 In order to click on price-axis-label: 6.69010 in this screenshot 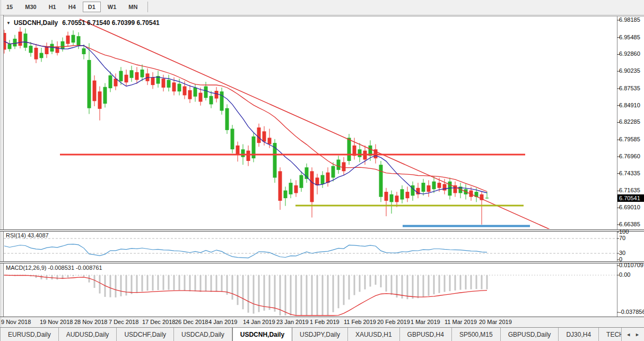, I will do `click(630, 207)`.